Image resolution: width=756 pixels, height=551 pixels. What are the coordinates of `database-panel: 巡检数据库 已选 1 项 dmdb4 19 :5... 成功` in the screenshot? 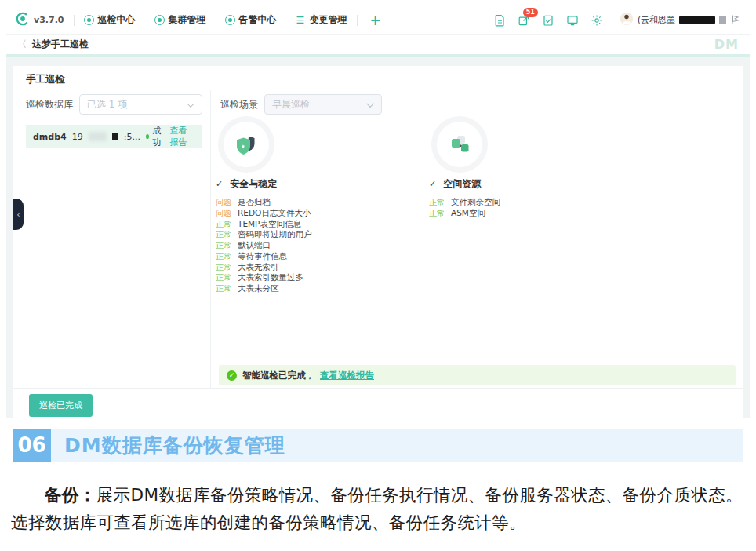 It's located at (112, 239).